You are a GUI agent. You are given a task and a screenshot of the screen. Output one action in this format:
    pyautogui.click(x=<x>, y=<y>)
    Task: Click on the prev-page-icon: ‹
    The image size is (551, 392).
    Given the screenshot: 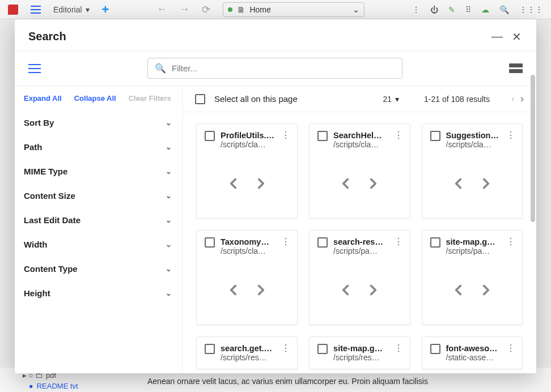 What is the action you would take?
    pyautogui.click(x=513, y=99)
    